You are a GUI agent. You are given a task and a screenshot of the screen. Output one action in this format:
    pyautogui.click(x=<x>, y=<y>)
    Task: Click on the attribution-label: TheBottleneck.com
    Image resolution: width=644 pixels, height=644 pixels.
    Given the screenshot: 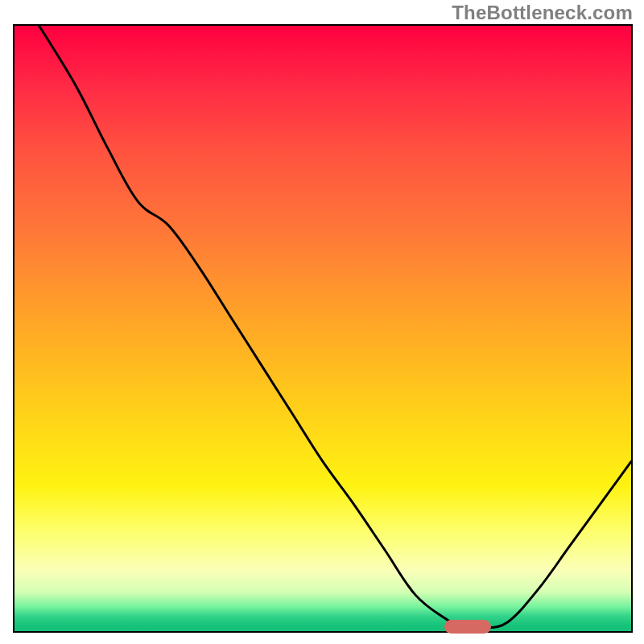 What is the action you would take?
    pyautogui.click(x=543, y=13)
    